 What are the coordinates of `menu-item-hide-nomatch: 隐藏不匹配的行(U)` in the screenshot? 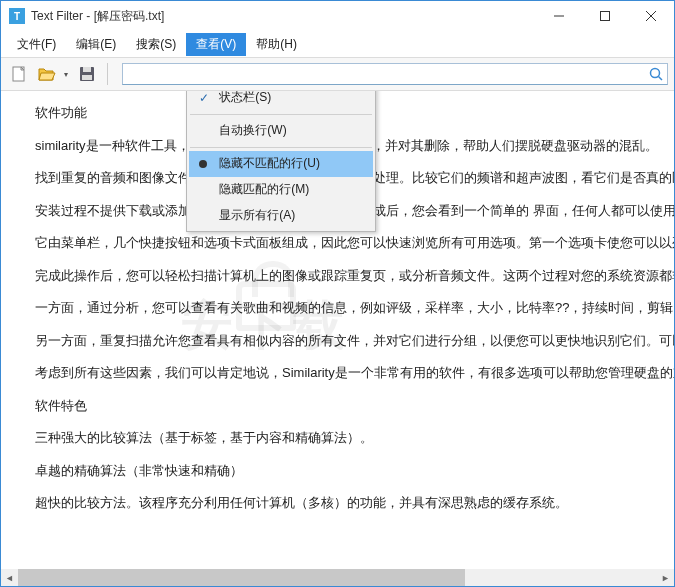 It's located at (281, 164).